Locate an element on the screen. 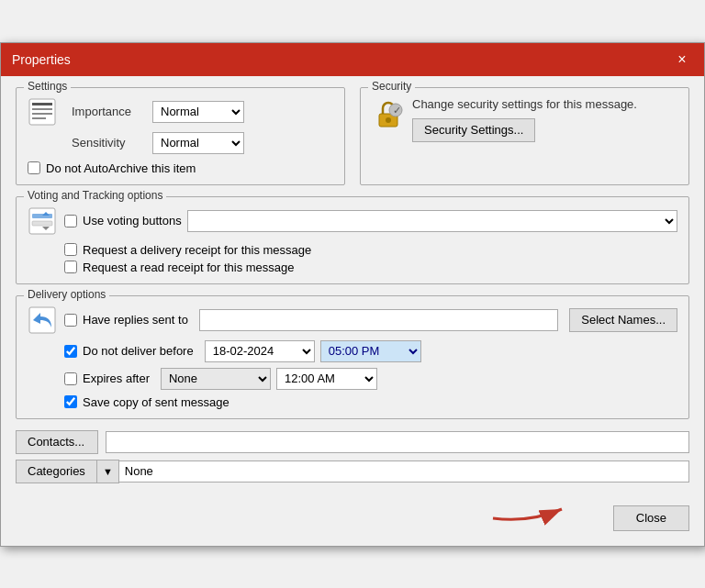 Image resolution: width=705 pixels, height=588 pixels. importance-icon is located at coordinates (42, 112).